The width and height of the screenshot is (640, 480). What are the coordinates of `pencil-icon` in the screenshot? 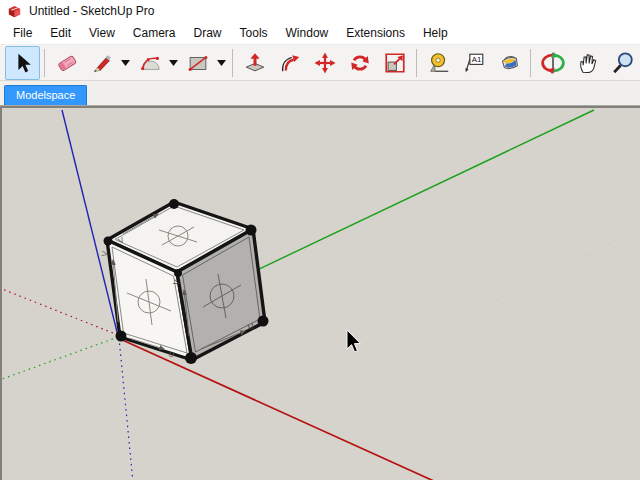 It's located at (102, 63).